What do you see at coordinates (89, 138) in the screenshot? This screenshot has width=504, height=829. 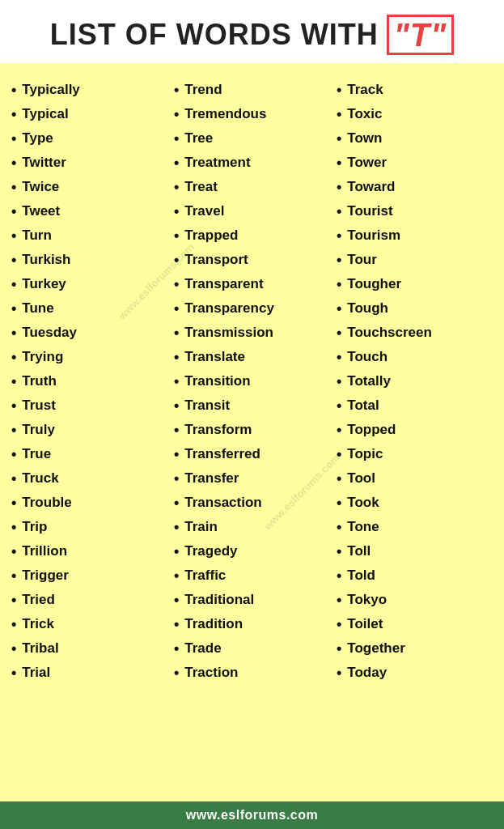 I see `list-item: Type` at bounding box center [89, 138].